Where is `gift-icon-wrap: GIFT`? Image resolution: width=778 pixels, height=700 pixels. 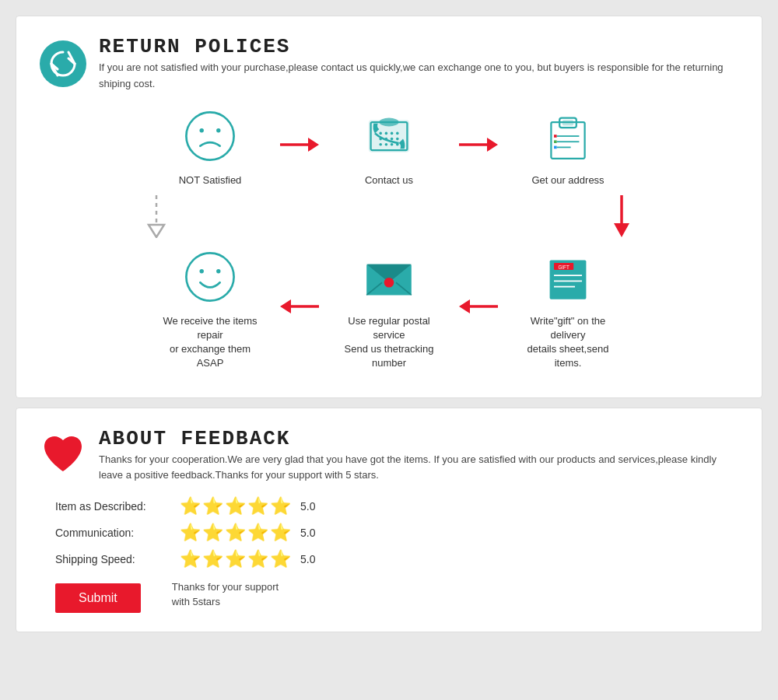
gift-icon-wrap: GIFT is located at coordinates (568, 277).